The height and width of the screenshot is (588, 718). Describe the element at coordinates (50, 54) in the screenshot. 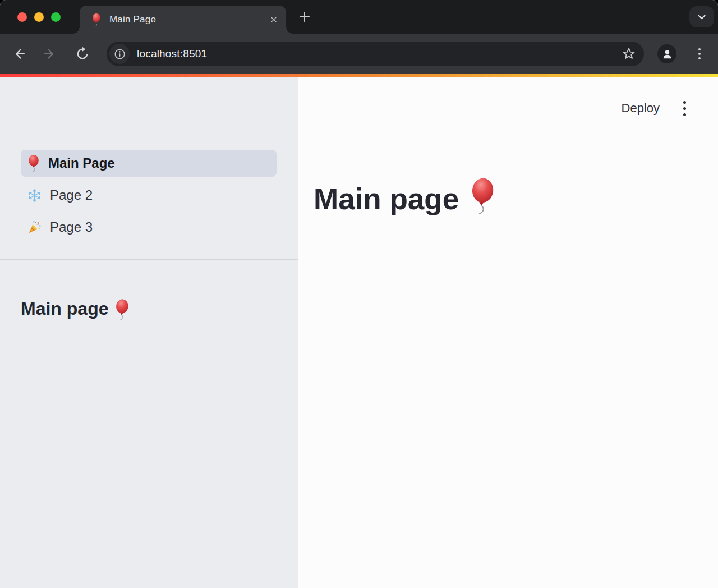

I see `forward-button` at that location.